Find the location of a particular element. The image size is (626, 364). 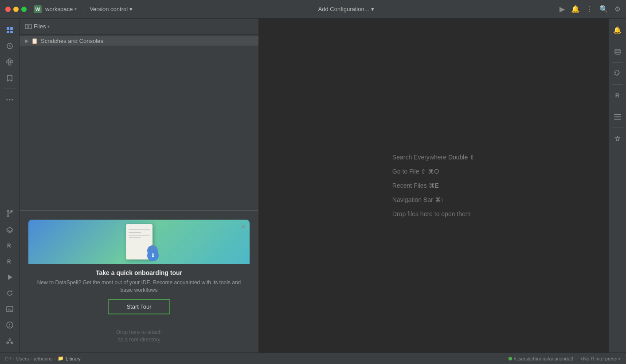

workspace-name: workspace ▾ is located at coordinates (61, 9).